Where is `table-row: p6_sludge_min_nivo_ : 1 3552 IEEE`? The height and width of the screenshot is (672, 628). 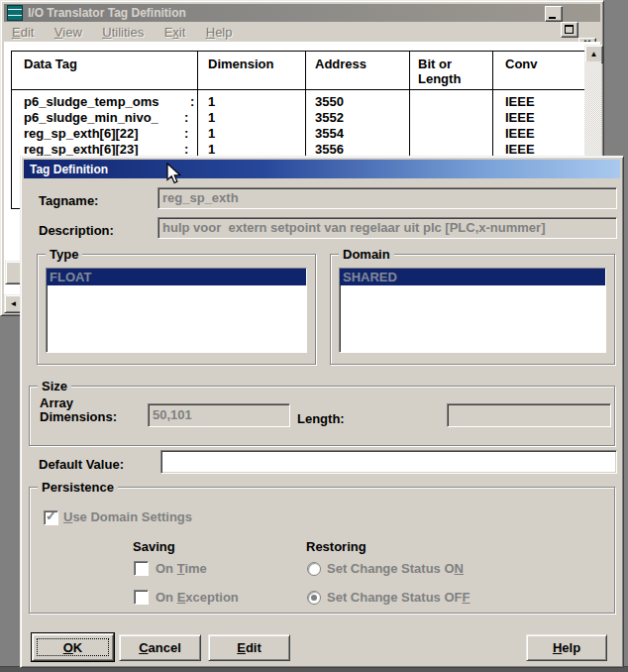 table-row: p6_sludge_min_nivo_ : 1 3552 IEEE is located at coordinates (298, 118).